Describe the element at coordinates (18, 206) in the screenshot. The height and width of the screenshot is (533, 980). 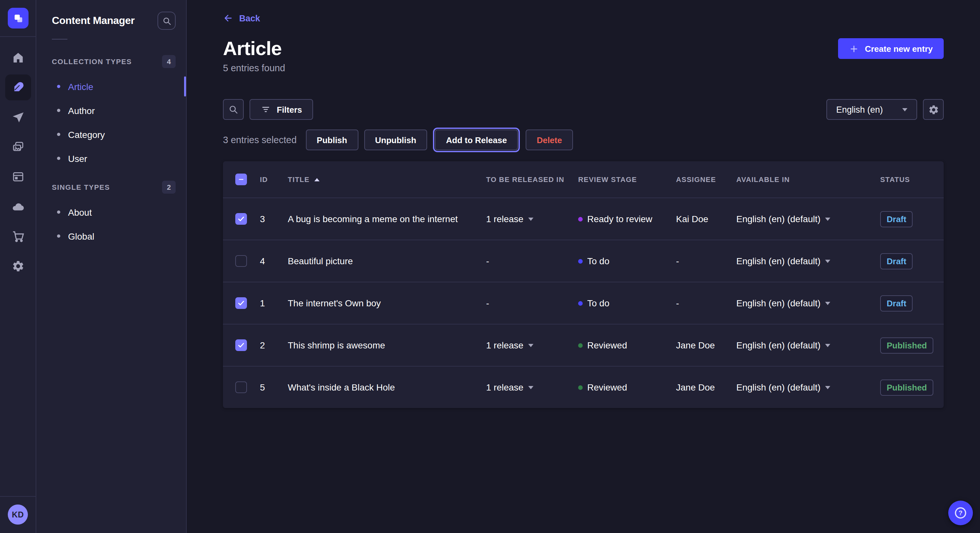
I see `cloud-icon` at that location.